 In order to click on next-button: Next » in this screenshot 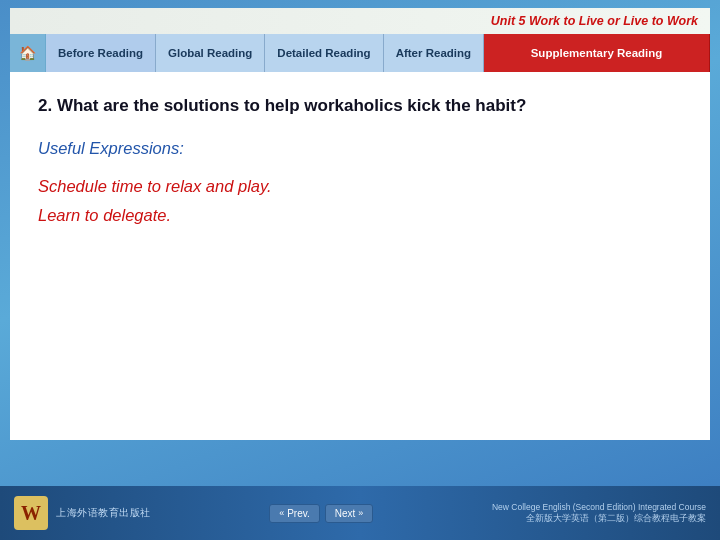, I will do `click(350, 514)`.